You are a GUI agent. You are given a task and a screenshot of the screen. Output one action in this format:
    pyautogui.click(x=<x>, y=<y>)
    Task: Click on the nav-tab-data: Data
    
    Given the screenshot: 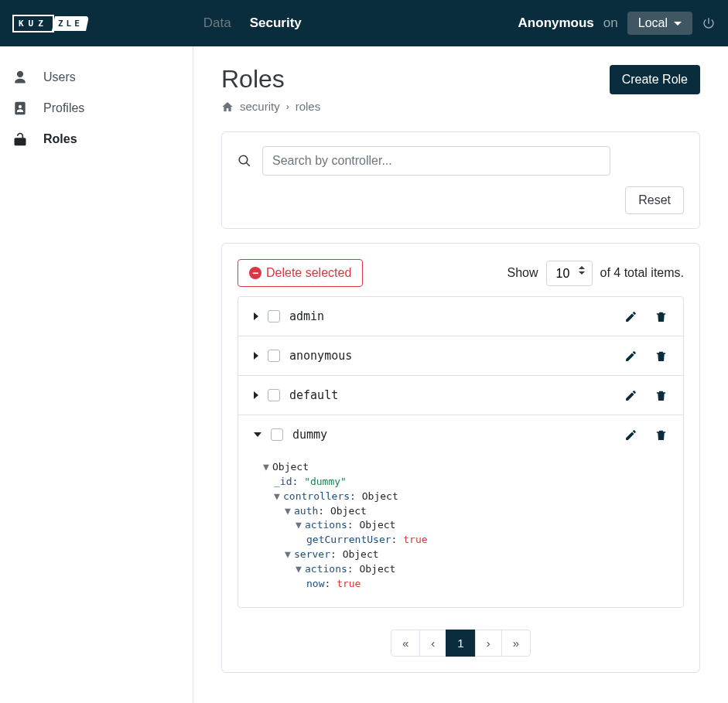 What is the action you would take?
    pyautogui.click(x=217, y=23)
    